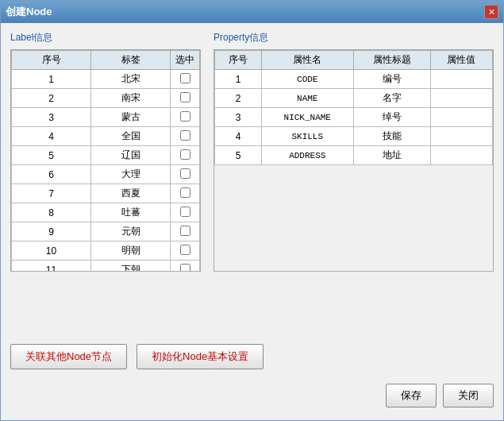 Image resolution: width=504 pixels, height=421 pixels. What do you see at coordinates (106, 251) in the screenshot?
I see `label-row: 10 明朝` at bounding box center [106, 251].